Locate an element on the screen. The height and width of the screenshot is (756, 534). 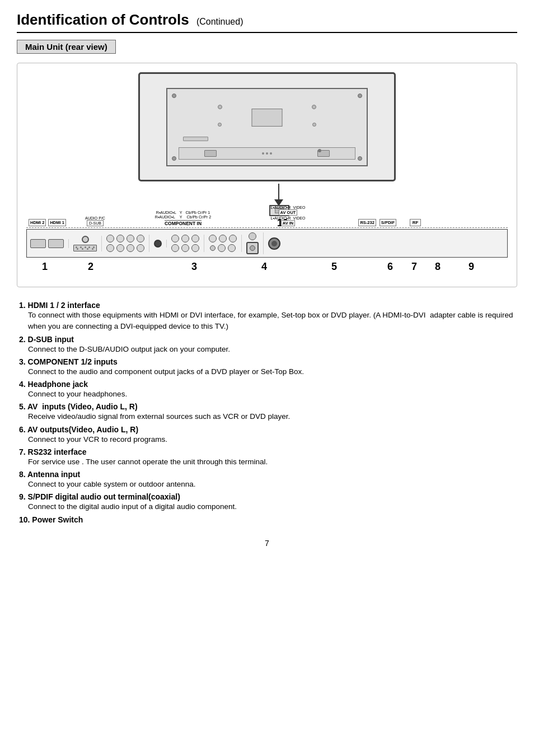
page-title: Identification of Controls (Continued) is located at coordinates (267, 22).